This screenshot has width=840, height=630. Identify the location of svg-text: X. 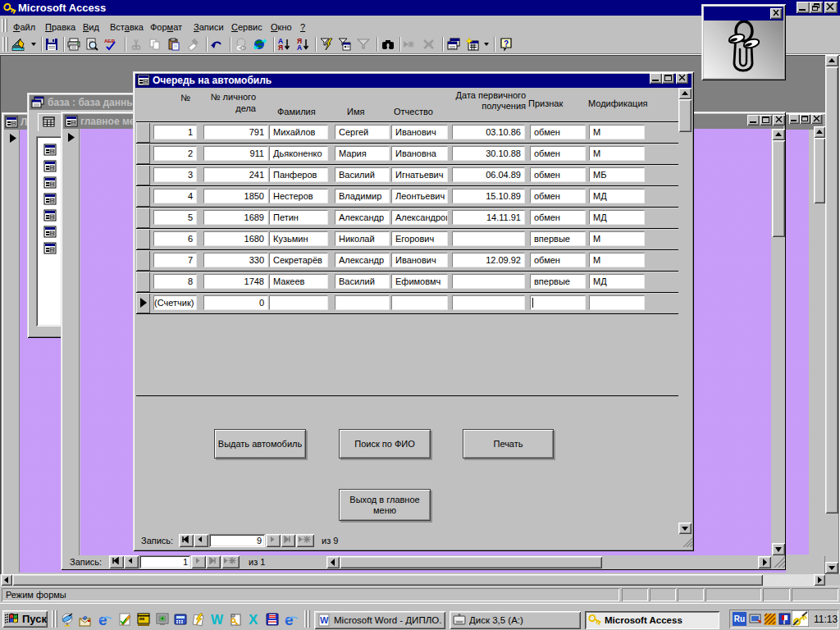
(253, 620).